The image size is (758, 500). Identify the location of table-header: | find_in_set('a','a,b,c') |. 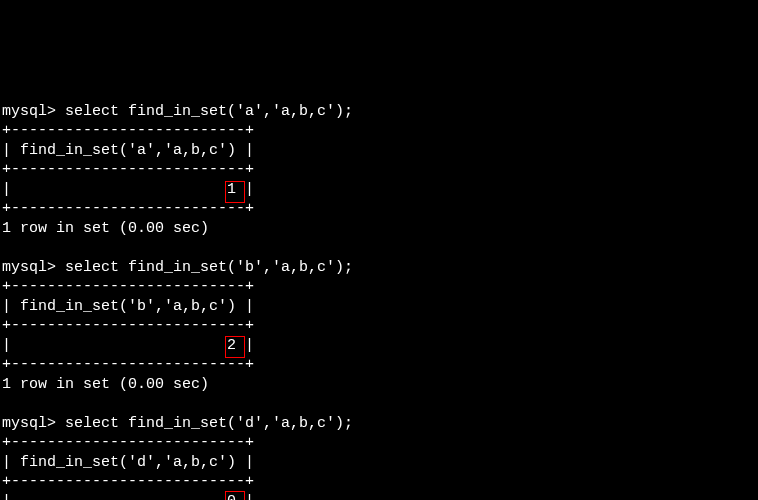
(128, 150).